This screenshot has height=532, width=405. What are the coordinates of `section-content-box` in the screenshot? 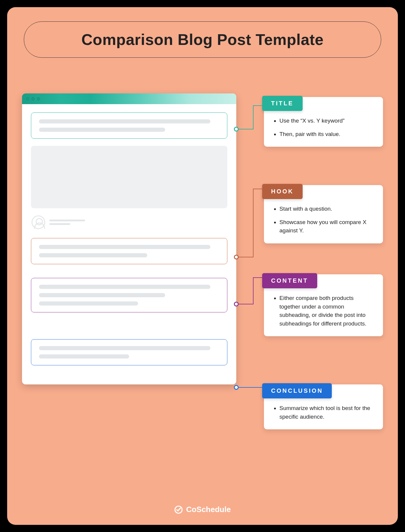 It's located at (129, 295).